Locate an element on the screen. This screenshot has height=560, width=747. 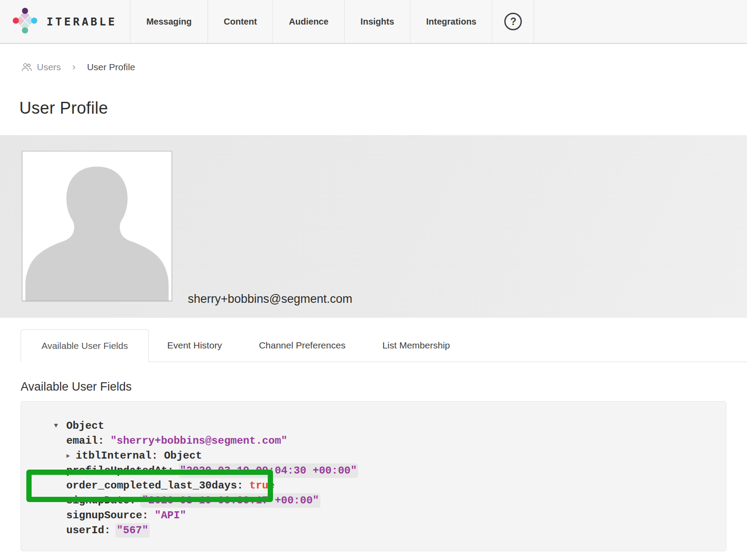
field-row: signupDate:"2020-03-19 09:39:17 +00:00" is located at coordinates (391, 501).